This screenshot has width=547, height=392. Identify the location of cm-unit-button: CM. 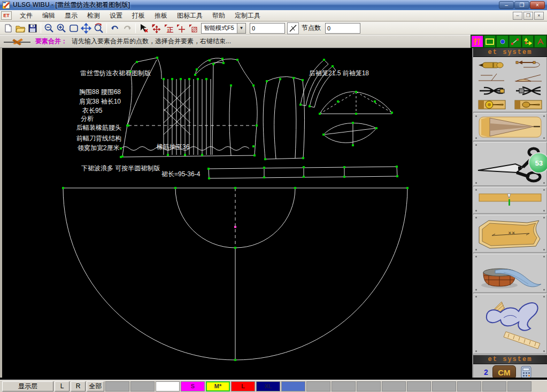
(504, 372).